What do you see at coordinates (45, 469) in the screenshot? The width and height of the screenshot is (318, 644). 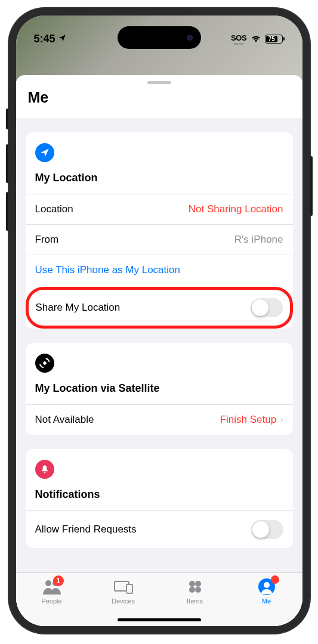 I see `bell-icon` at bounding box center [45, 469].